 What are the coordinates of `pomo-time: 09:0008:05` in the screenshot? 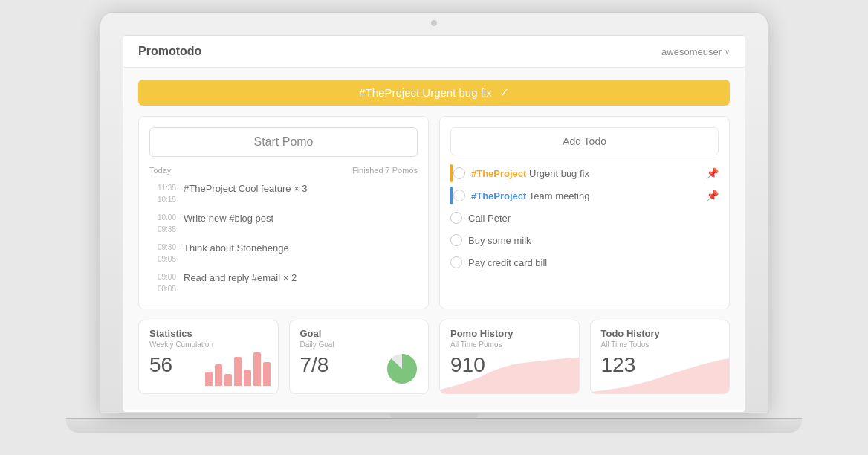 It's located at (163, 283).